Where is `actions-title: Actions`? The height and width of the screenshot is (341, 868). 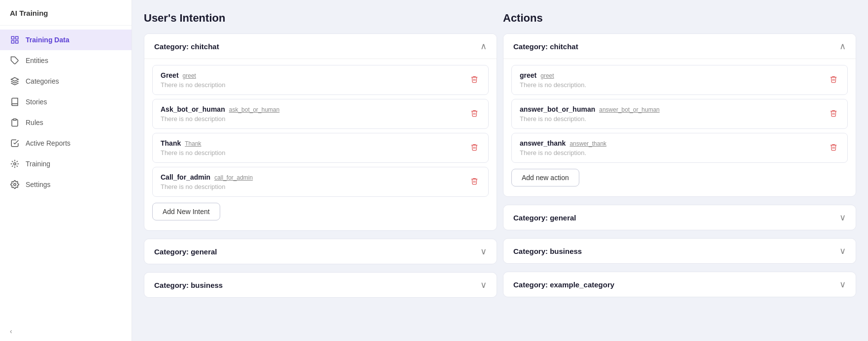 actions-title: Actions is located at coordinates (680, 18).